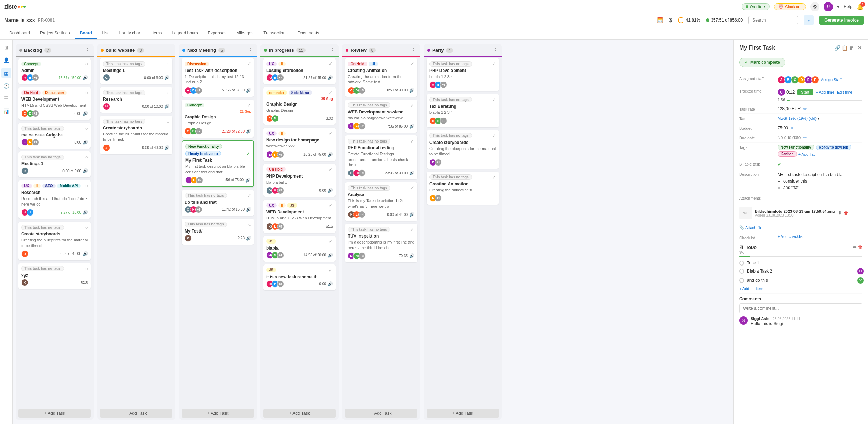 The height and width of the screenshot is (424, 868). I want to click on checklist-delete-icon: 🗑, so click(860, 247).